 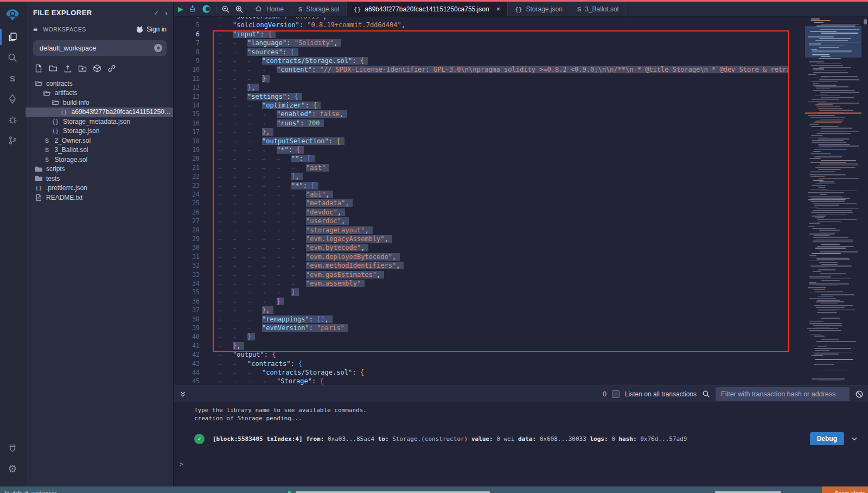 I want to click on tab-a69b43f277ba20fcac141151250ca755-json: {}a69b43f277ba20fcac141151250ca755.json×, so click(x=427, y=9).